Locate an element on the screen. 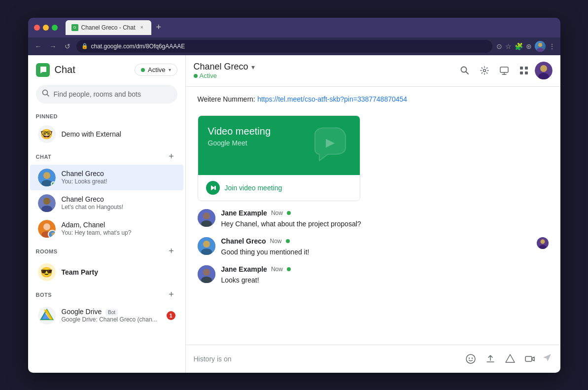  settings-button is located at coordinates (484, 71).